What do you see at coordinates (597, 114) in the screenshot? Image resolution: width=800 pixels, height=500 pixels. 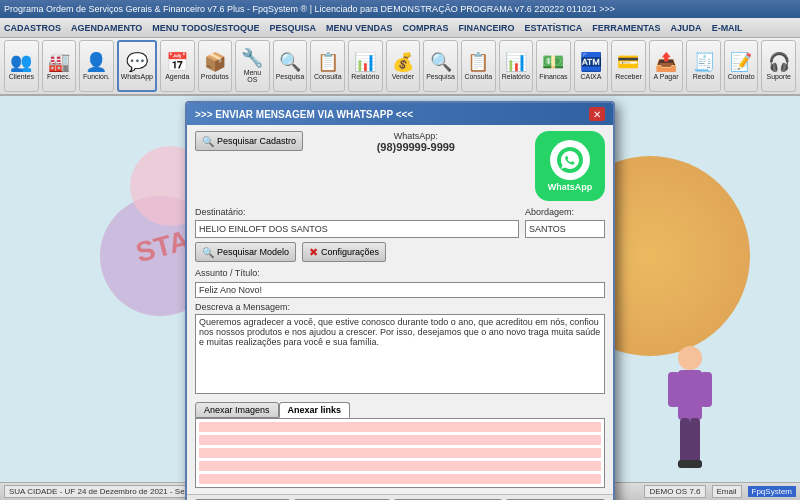 I see `modal-close-button: ✕` at bounding box center [597, 114].